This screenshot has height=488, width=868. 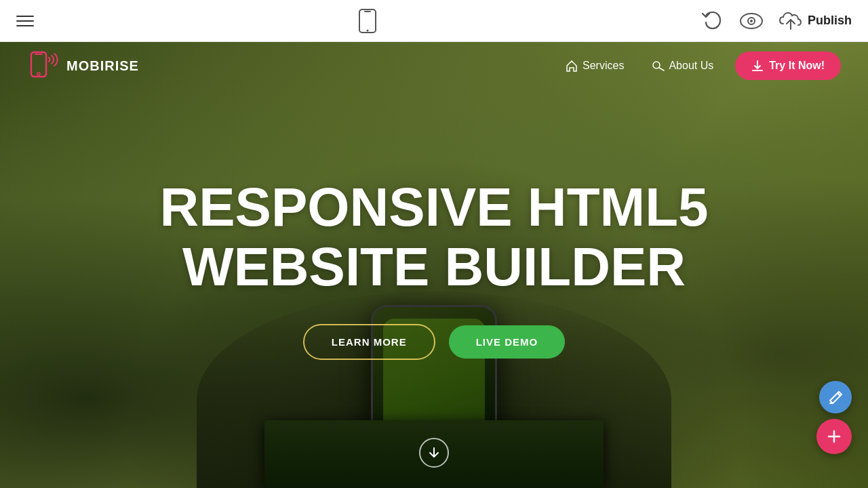 What do you see at coordinates (713, 21) in the screenshot?
I see `undo-button` at bounding box center [713, 21].